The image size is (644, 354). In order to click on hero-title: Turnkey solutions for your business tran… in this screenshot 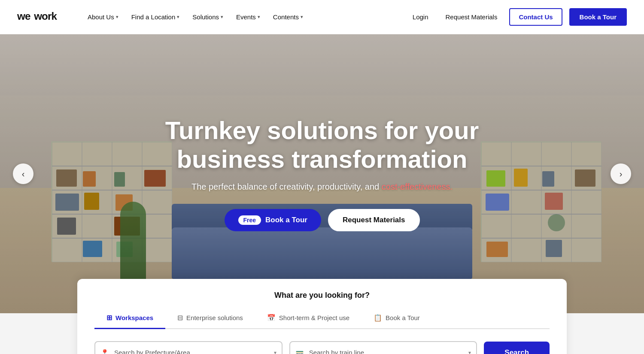, I will do `click(322, 145)`.